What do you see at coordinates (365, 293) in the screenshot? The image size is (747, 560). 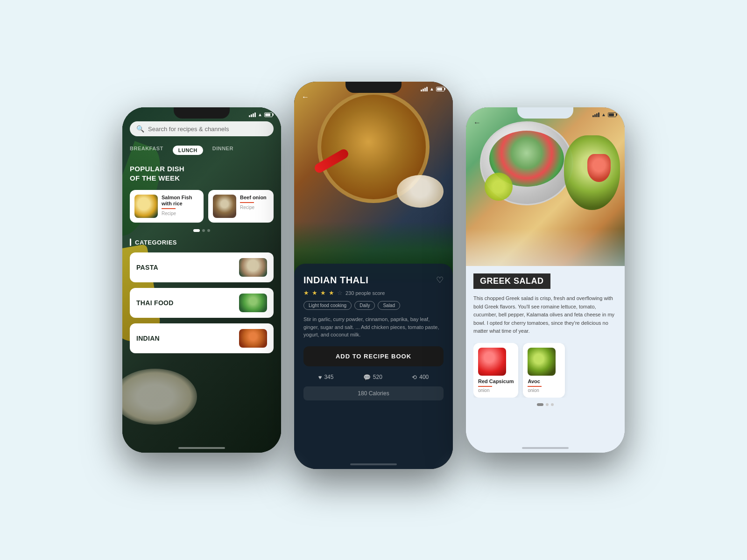 I see `people-score: 230 people score` at bounding box center [365, 293].